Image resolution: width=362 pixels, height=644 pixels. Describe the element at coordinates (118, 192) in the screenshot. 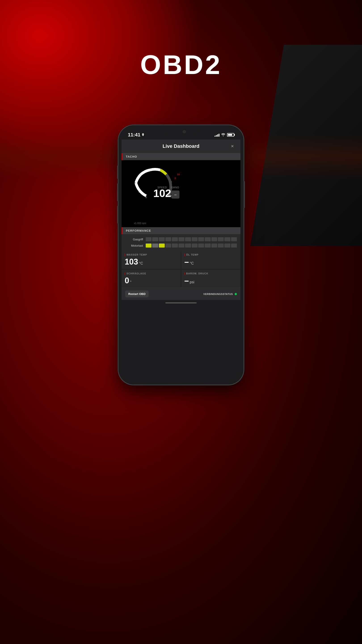

I see `phone-button-vol-up` at that location.